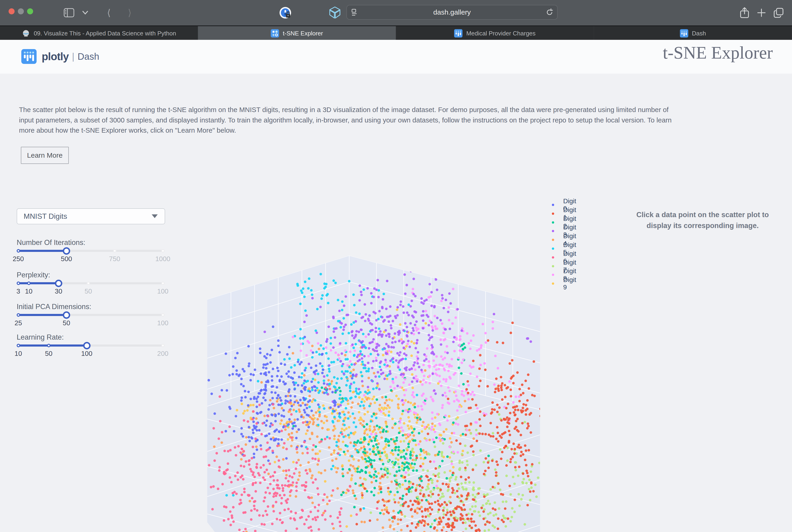  Describe the element at coordinates (115, 259) in the screenshot. I see `slider-mark-label: 750` at that location.